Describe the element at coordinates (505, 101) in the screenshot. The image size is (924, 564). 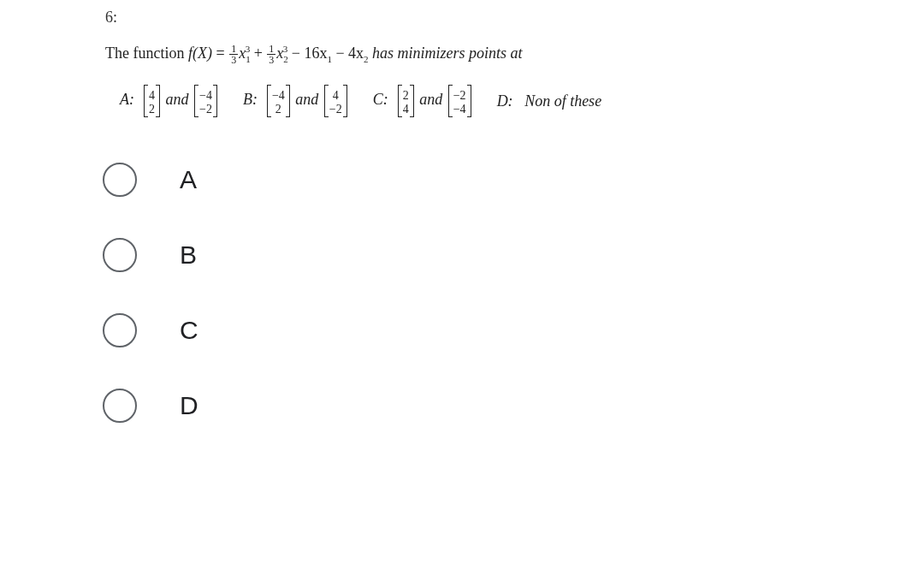
I see `option-d-label: D:` at that location.